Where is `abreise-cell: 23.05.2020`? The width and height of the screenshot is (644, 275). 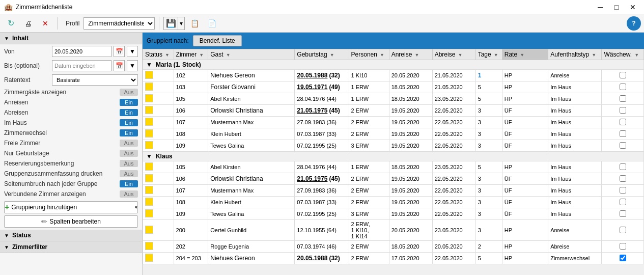 abreise-cell: 23.05.2020 is located at coordinates (454, 167).